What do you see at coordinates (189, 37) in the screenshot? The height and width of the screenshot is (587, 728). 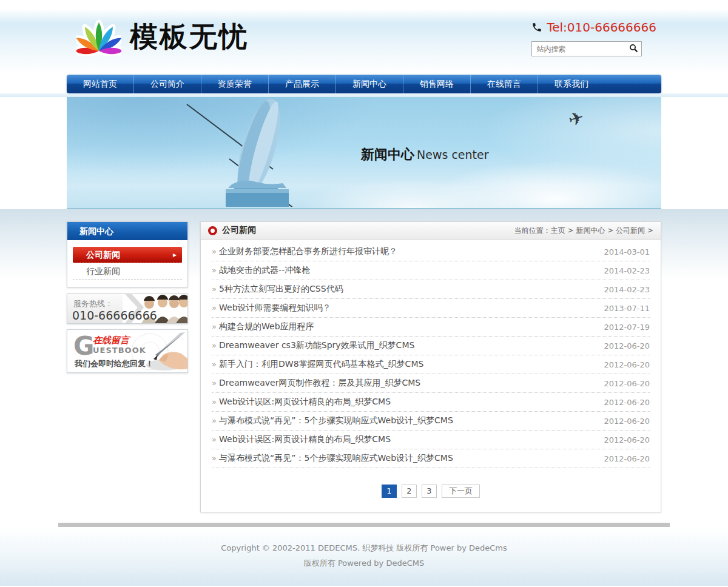 I see `logo-text: 模板无忧` at bounding box center [189, 37].